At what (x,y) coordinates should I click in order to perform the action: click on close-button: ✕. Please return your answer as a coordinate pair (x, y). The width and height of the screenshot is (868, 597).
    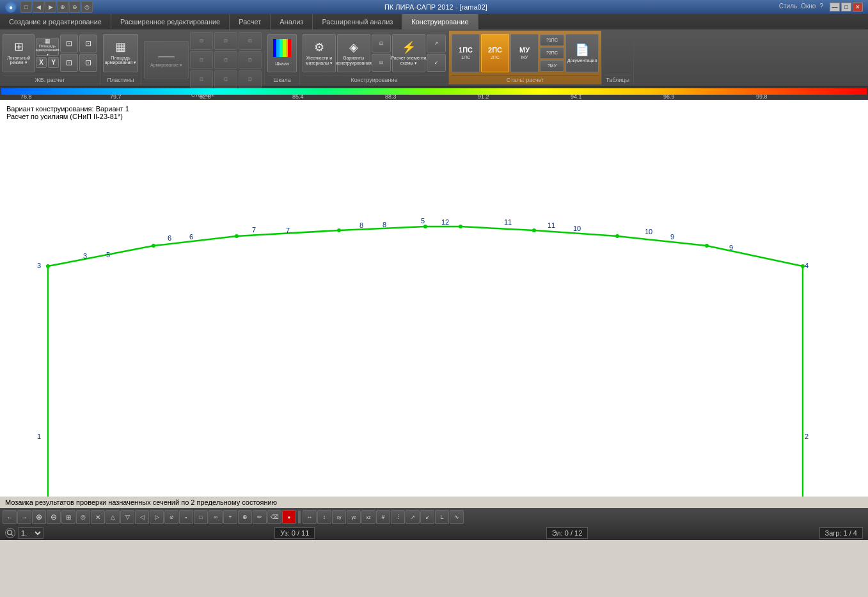
    Looking at the image, I should click on (858, 7).